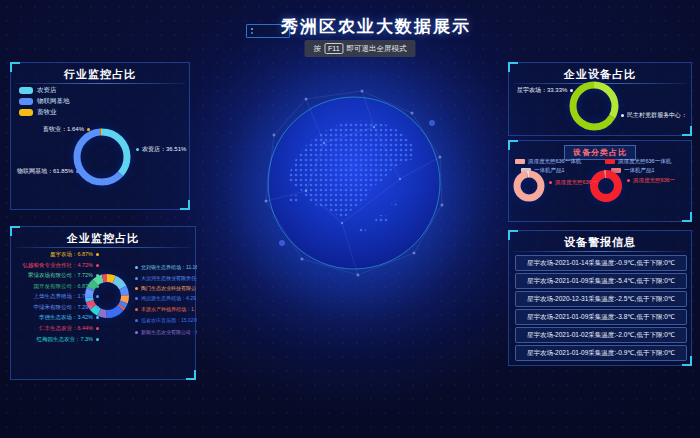 Image resolution: width=700 pixels, height=438 pixels. I want to click on enterprise-label: 鸿运源生态养殖场：4.29, so click(166, 298).